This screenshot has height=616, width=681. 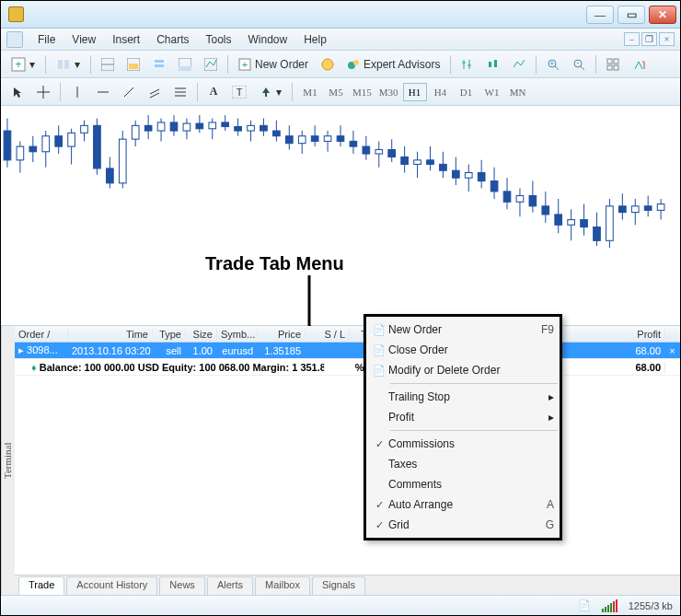 I want to click on new-order-button: +New Order, so click(x=273, y=64).